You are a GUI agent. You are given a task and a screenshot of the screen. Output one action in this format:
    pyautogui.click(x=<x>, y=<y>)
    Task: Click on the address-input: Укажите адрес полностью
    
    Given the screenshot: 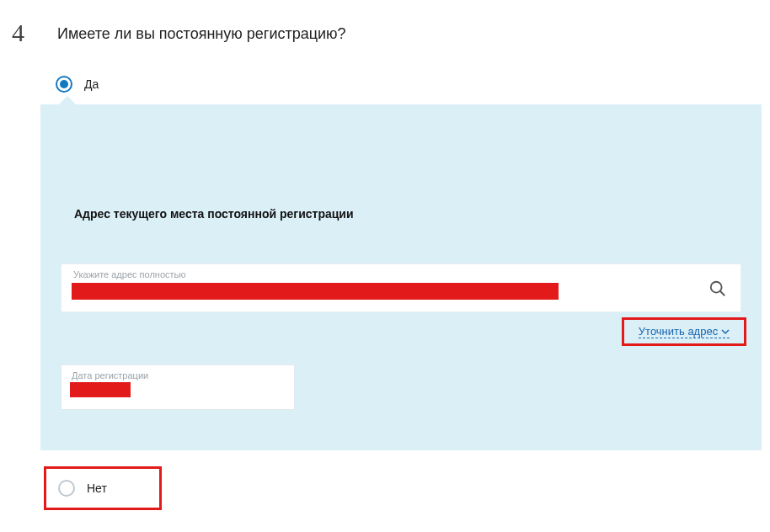 What is the action you would take?
    pyautogui.click(x=401, y=288)
    